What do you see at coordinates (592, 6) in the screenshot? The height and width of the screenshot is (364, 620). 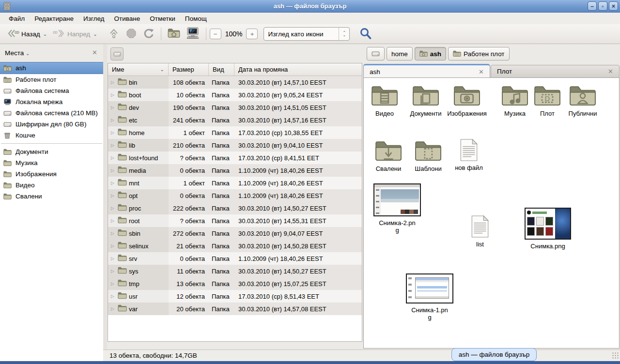 I see `minimize-button: –` at bounding box center [592, 6].